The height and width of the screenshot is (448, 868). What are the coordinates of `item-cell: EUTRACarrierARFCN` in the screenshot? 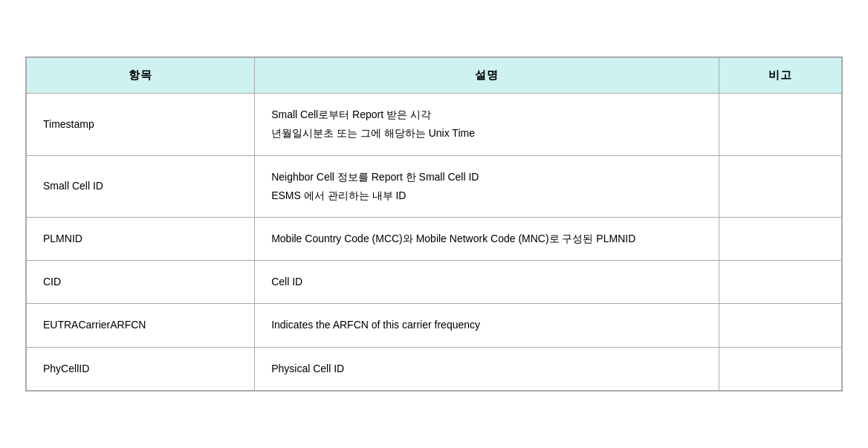 It's located at (141, 325).